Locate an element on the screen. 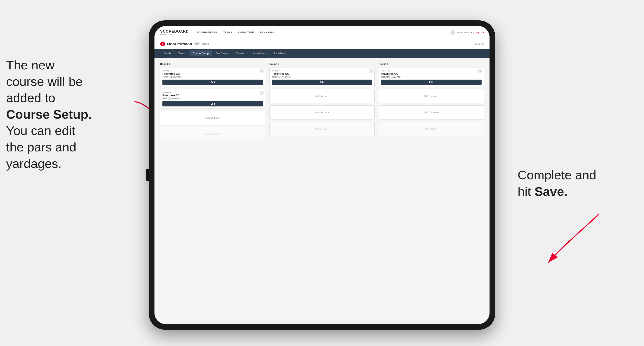 This screenshot has width=644, height=346. round-3-course-a-card: ✕ (Course A) Peachtree GC Yellow (M) (66… is located at coordinates (431, 77).